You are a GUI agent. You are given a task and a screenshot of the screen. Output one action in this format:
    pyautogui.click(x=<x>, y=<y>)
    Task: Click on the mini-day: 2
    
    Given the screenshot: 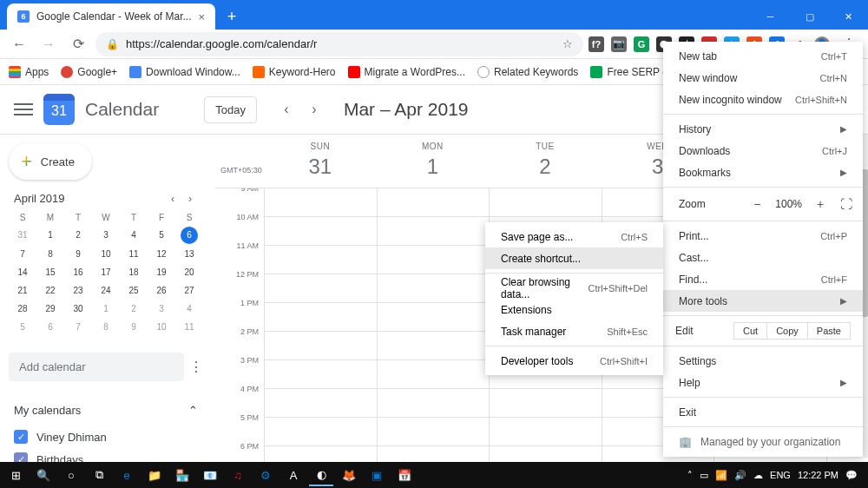 What is the action you would take?
    pyautogui.click(x=78, y=235)
    